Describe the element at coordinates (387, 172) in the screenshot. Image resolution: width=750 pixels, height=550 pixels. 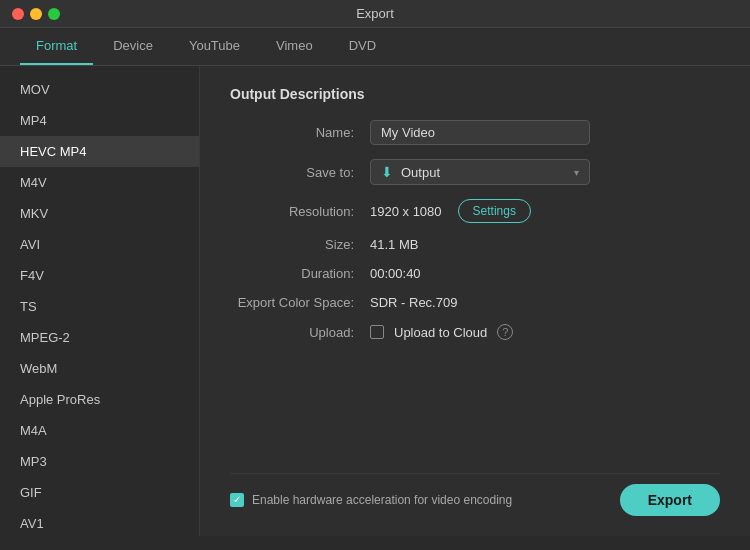
I see `download-icon: ⬇` at that location.